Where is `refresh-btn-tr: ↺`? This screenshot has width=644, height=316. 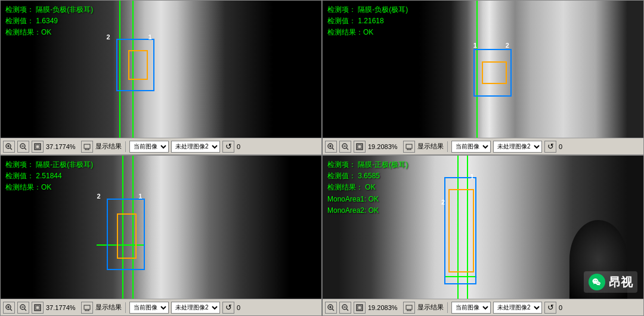 refresh-btn-tr: ↺ is located at coordinates (550, 147).